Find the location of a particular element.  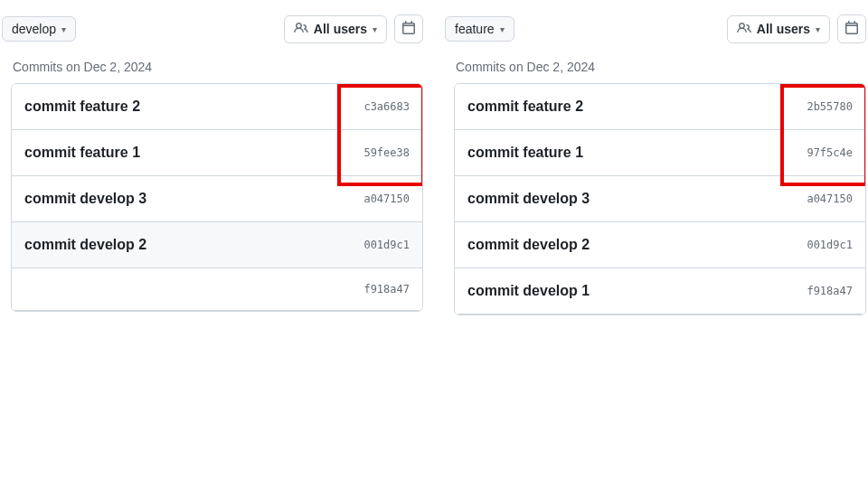

commit-row: commit develop 1 f918a47 is located at coordinates (660, 291).